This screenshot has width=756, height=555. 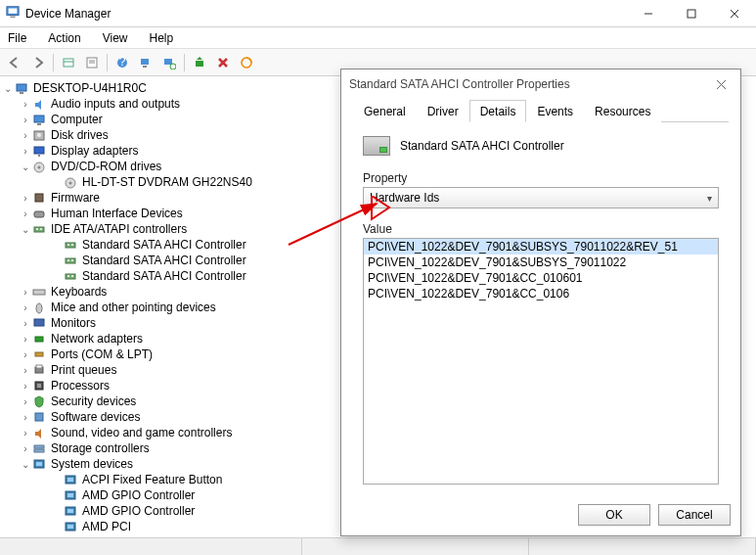 What do you see at coordinates (39, 417) in the screenshot?
I see `soft-icon` at bounding box center [39, 417].